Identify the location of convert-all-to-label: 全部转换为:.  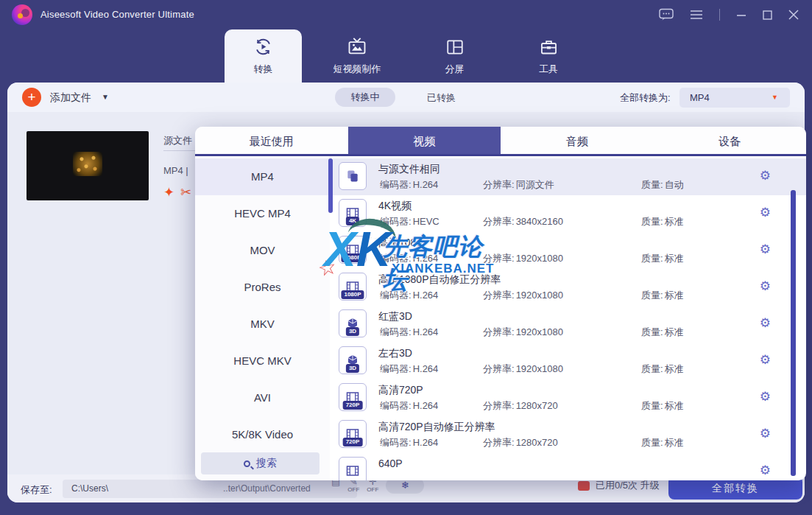
(645, 98).